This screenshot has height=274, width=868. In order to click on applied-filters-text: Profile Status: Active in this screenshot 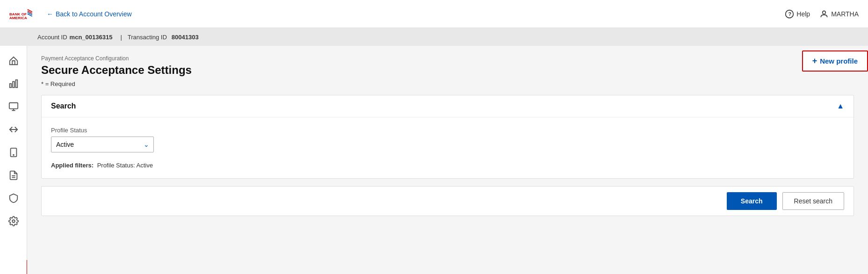, I will do `click(125, 166)`.